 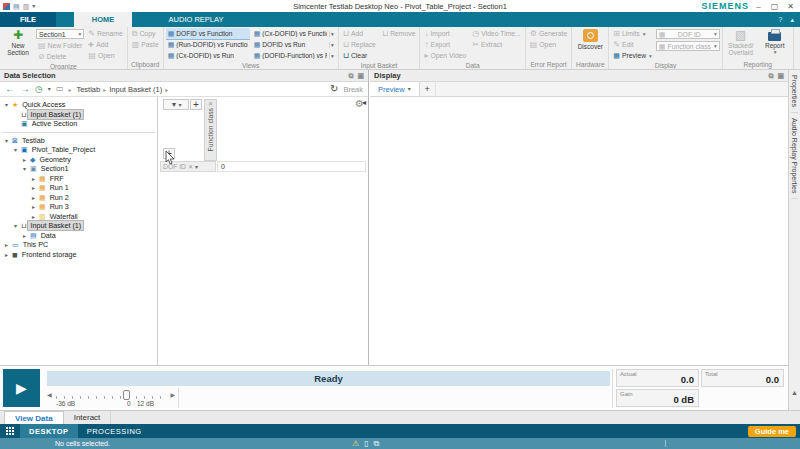 I want to click on gain-slider: ◀ ▶ -36 dB 0 12 dB, so click(x=111, y=399).